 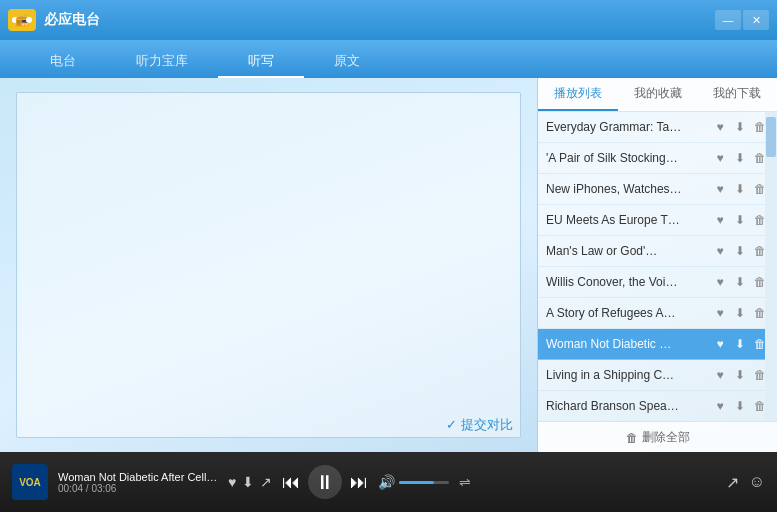 What do you see at coordinates (771, 137) in the screenshot?
I see `scrollbar-thumb` at bounding box center [771, 137].